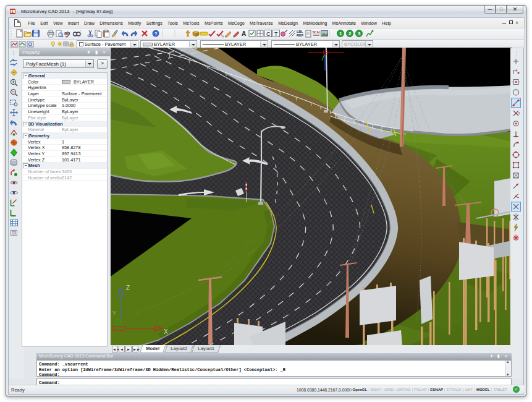 This screenshot has height=402, width=532. Describe the element at coordinates (114, 313) in the screenshot. I see `svg-text: Y` at that location.